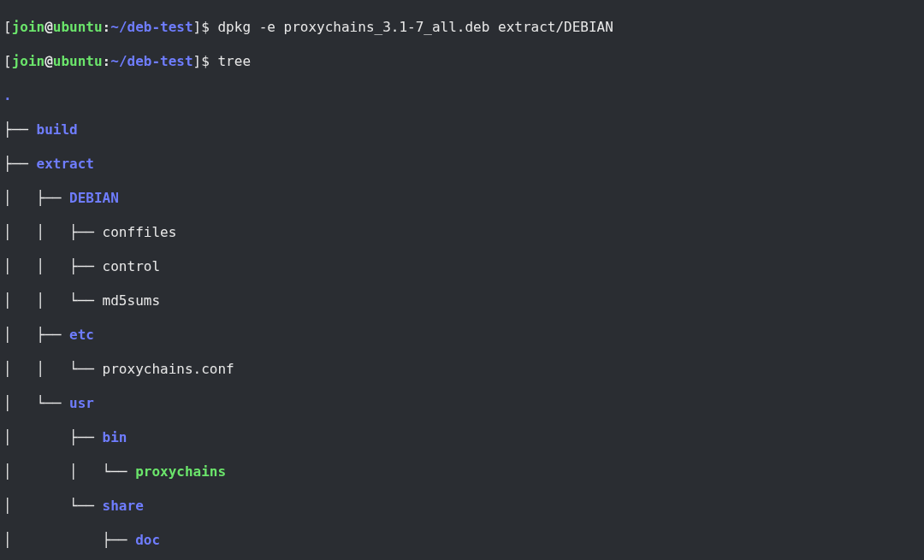  I want to click on tree-row: │ │ └── md5sums, so click(462, 301).